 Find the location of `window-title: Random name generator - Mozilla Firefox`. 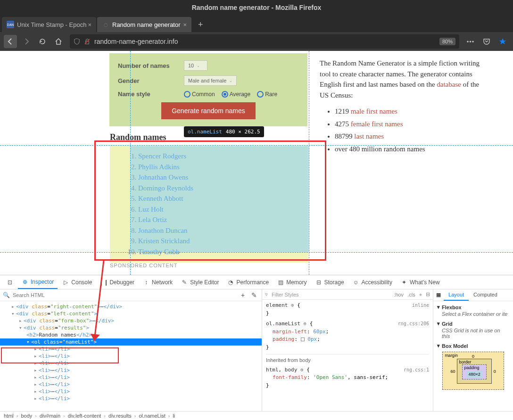

window-title: Random name generator - Mozilla Firefox is located at coordinates (256, 8).